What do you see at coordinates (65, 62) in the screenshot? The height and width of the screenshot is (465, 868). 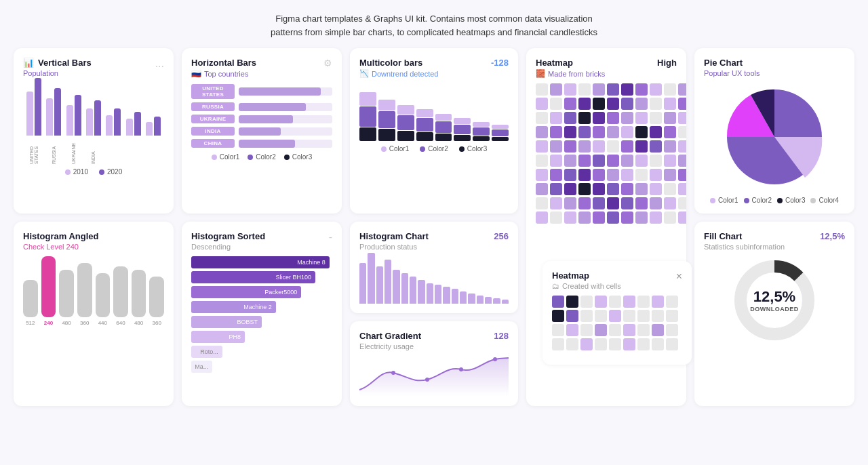 I see `vertical-bars-title: Vertical Bars` at bounding box center [65, 62].